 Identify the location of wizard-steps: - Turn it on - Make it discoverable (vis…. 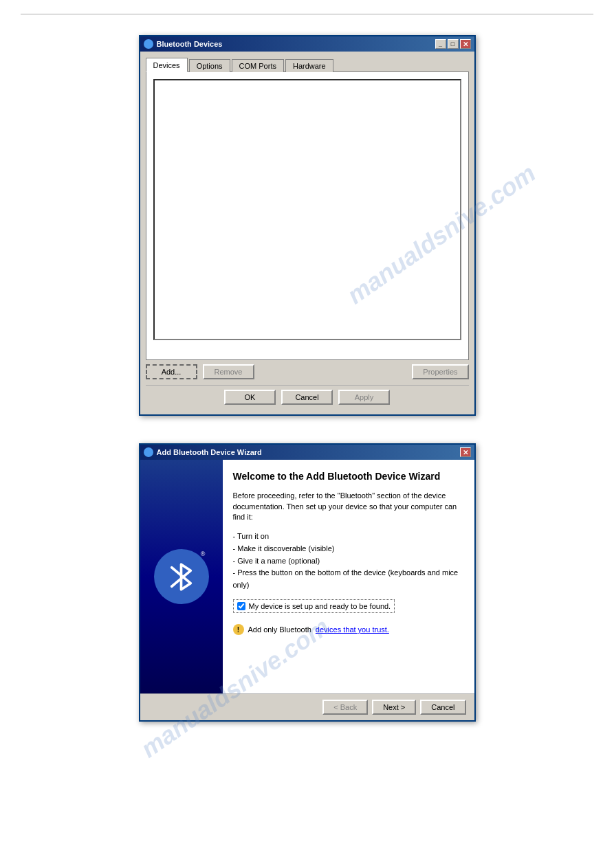
(349, 561).